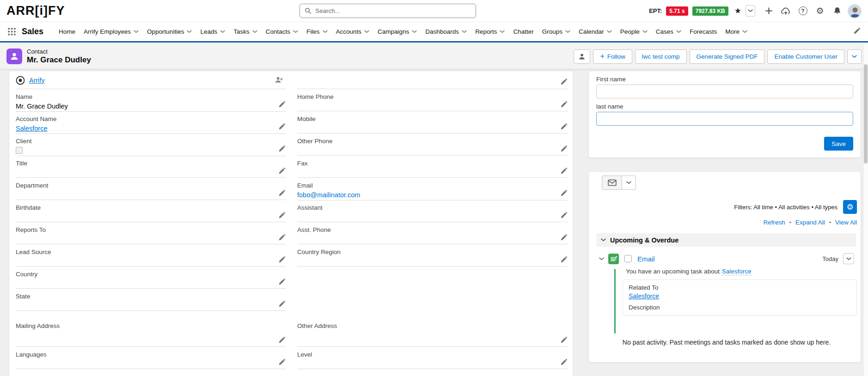  I want to click on tab-leads: Leads, so click(213, 31).